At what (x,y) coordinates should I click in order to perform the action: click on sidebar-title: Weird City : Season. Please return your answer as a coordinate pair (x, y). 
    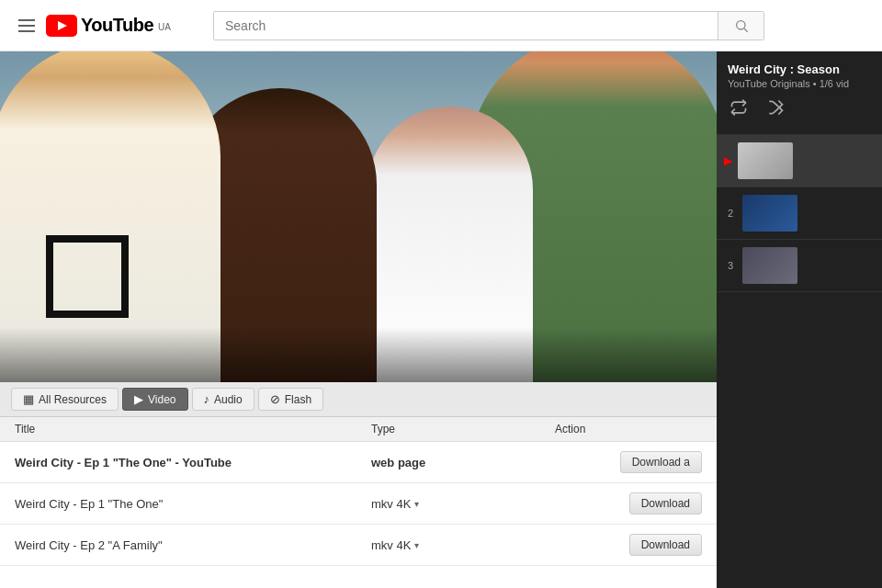
    Looking at the image, I should click on (799, 70).